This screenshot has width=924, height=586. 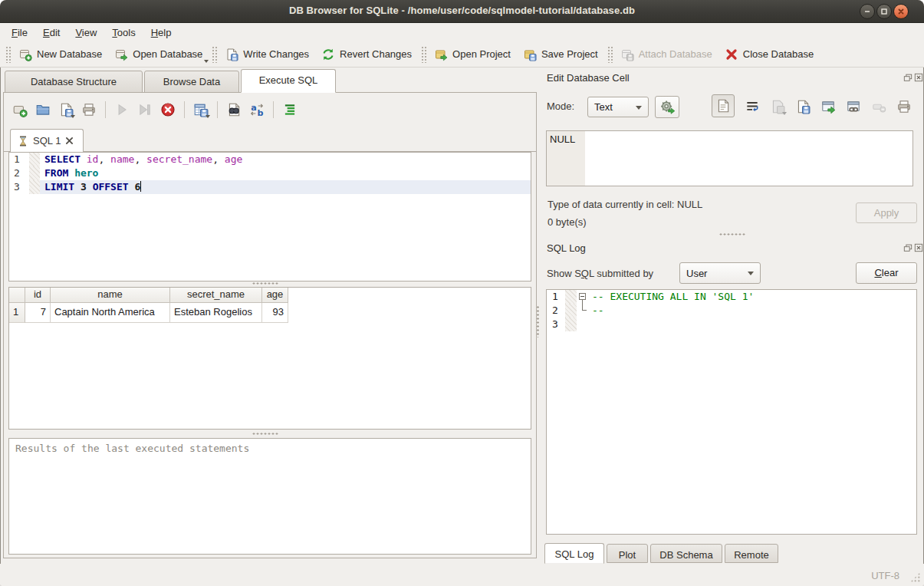 I want to click on minimize-icon, so click(x=867, y=12).